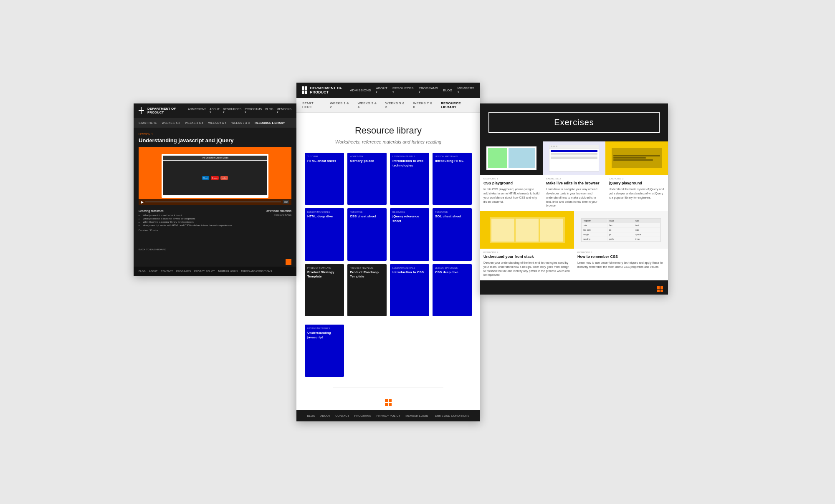 Image resolution: width=835 pixels, height=504 pixels. I want to click on exercise-body-3: EXERCISE 3 jQuery playground Understand …, so click(637, 189).